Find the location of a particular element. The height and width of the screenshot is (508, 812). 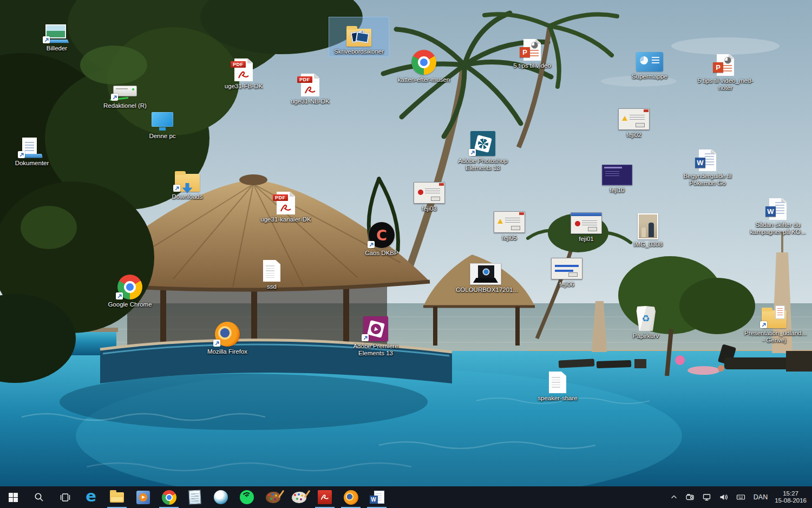

desktop-icon-caos-dkbp: C Caos DKBP is located at coordinates (382, 238).